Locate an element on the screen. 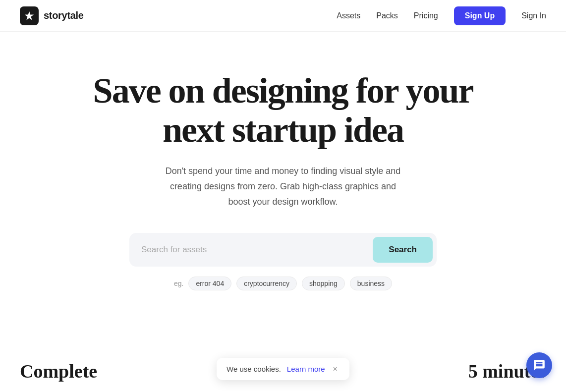 This screenshot has height=392, width=566. signup-button: Sign Up is located at coordinates (480, 16).